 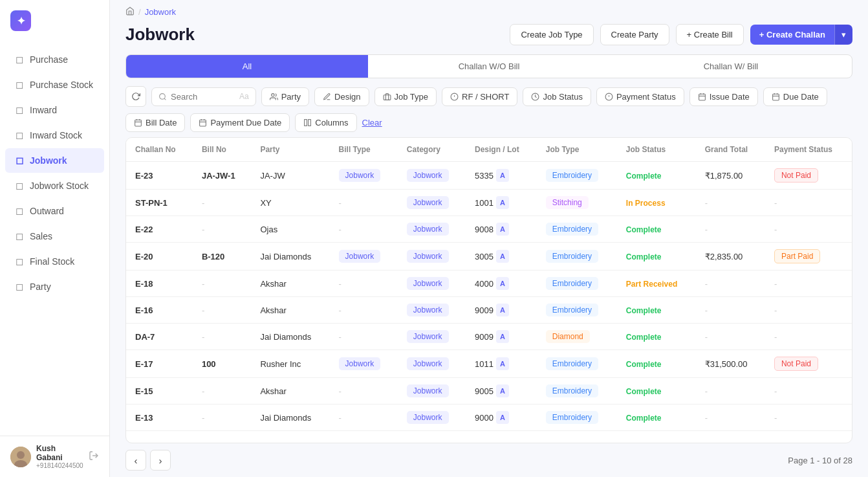 I want to click on breadcrumb-current: Jobwork, so click(x=160, y=12).